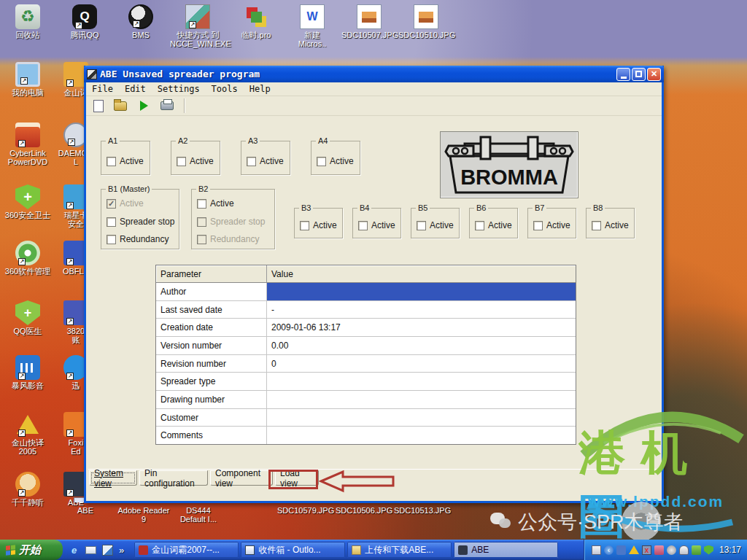 The image size is (747, 560). I want to click on maximize-button, so click(639, 74).